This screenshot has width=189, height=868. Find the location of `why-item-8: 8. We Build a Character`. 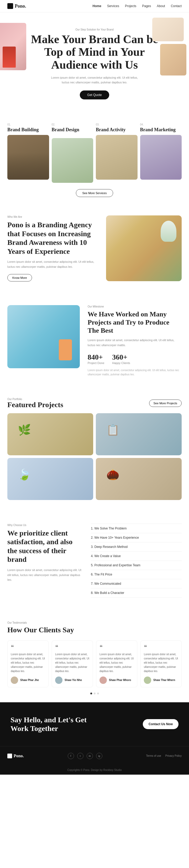

why-item-8: 8. We Build a Character is located at coordinates (136, 593).